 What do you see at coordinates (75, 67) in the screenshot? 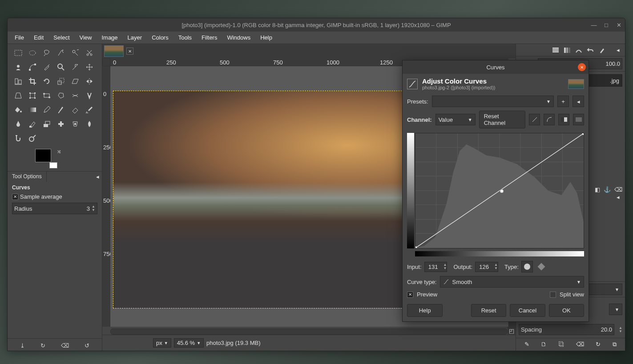
I see `measure-tool-icon` at bounding box center [75, 67].